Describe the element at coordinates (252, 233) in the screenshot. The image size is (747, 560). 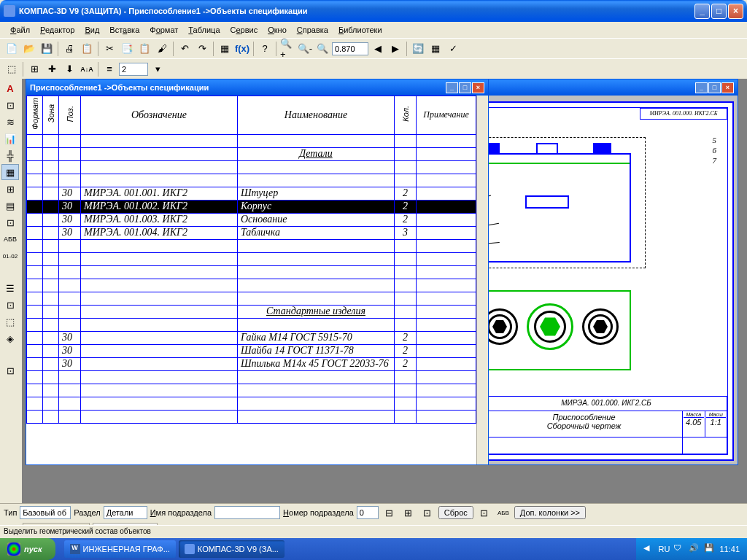
I see `table-row: 30МИРЭА. 001.004. ИКГ2Табличка3` at that location.